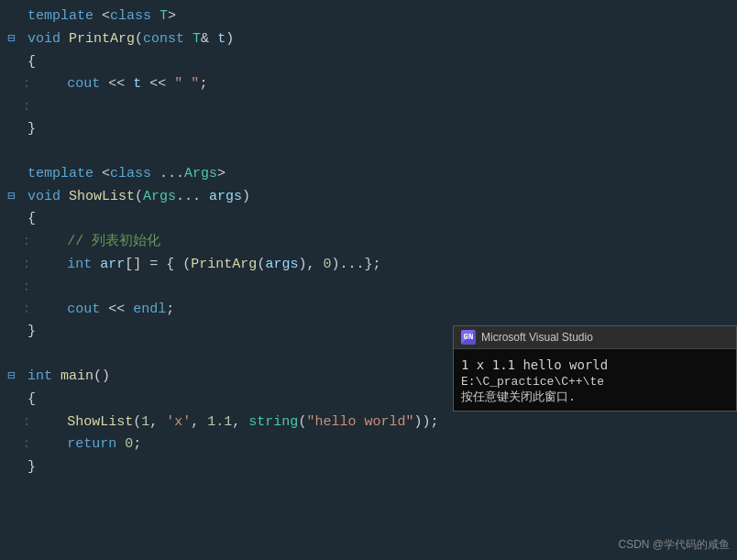 Image resolution: width=737 pixels, height=560 pixels. What do you see at coordinates (368, 220) in the screenshot?
I see `code-line-10: {` at bounding box center [368, 220].